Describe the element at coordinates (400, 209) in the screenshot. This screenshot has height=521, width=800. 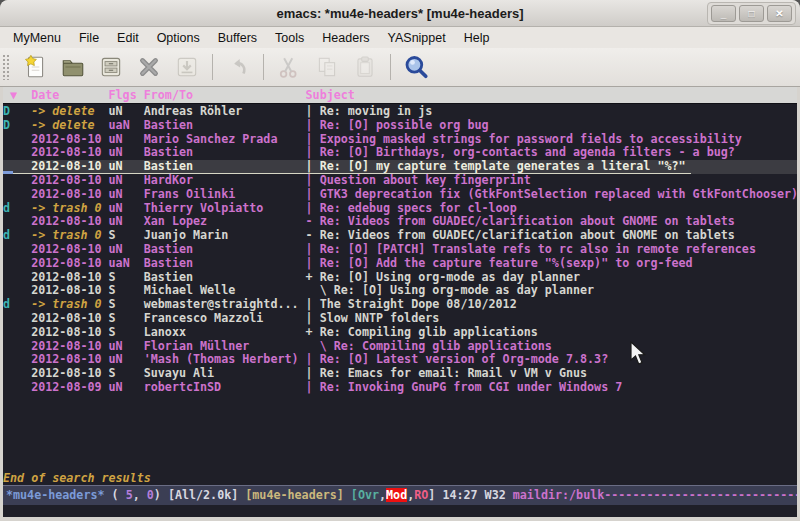
I see `message-row: d -> trash 0 uN Thierry Volpiatto | Re: …` at that location.